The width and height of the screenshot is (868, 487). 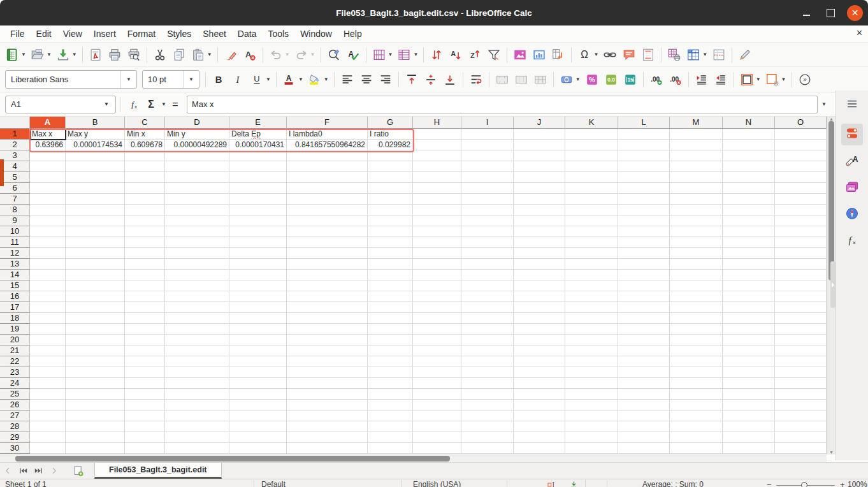 I want to click on cell-B7, so click(x=96, y=199).